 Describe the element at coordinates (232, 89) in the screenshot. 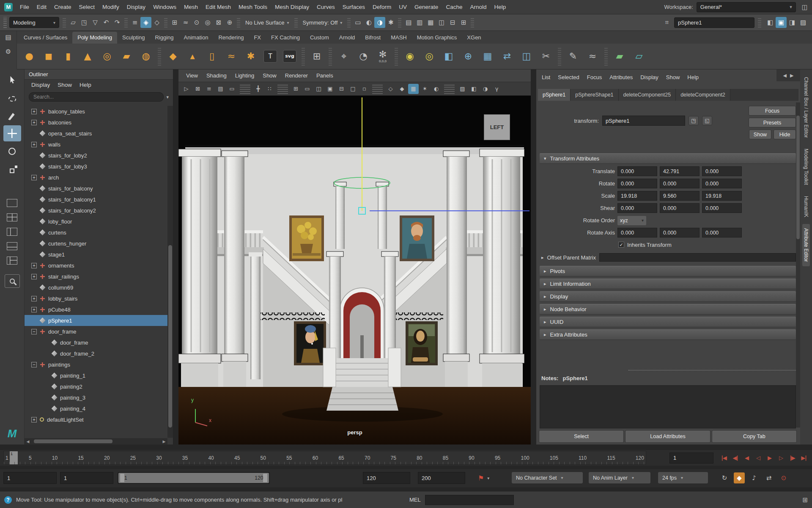

I see `image-plane-icon: ▭` at that location.